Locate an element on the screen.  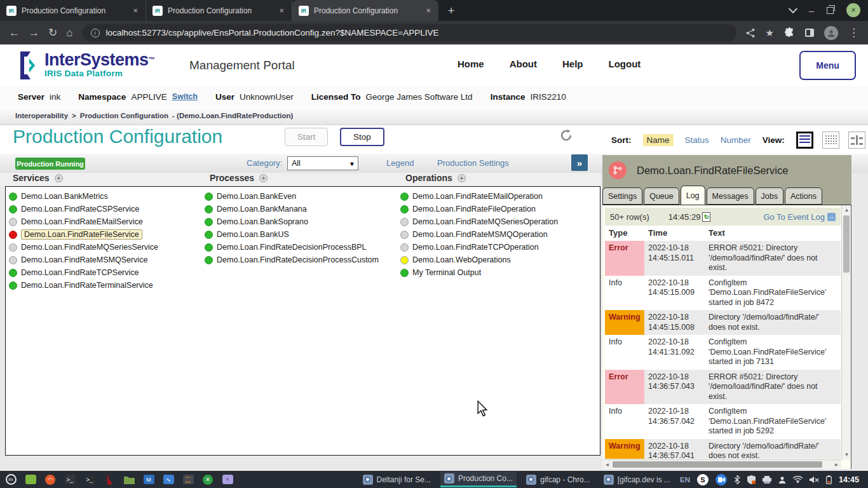
auto-refresh-icon: ↻ is located at coordinates (707, 217).